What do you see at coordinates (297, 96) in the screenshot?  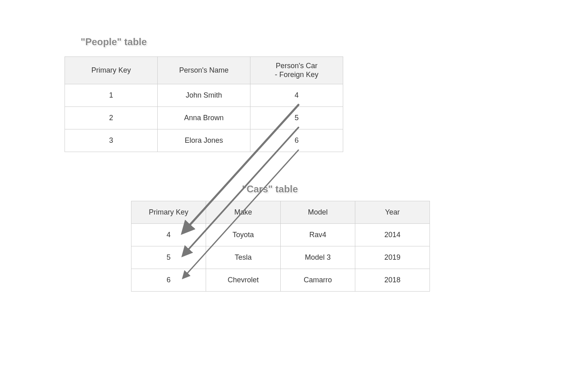 I see `people-cell-fk: 4` at bounding box center [297, 96].